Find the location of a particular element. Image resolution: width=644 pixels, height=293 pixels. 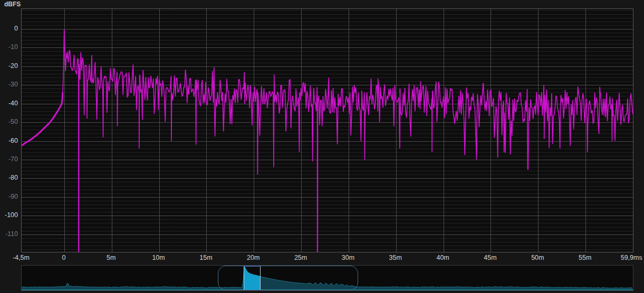

y-axis-unit-label: dBFS is located at coordinates (13, 4).